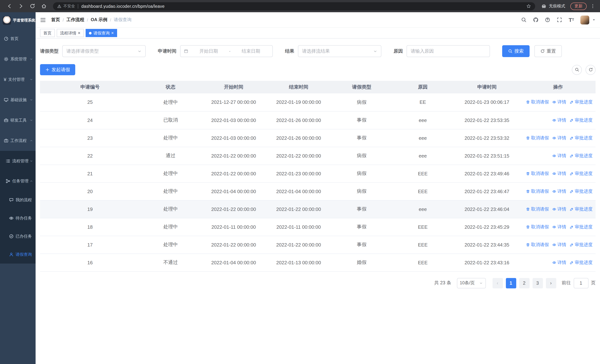  Describe the element at coordinates (21, 6) in the screenshot. I see `forward-icon` at that location.